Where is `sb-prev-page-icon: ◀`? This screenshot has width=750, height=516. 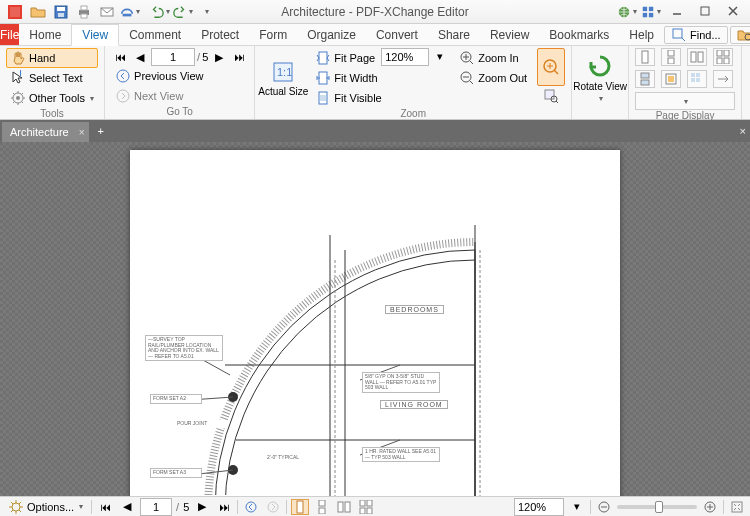 sb-prev-page-icon: ◀ is located at coordinates (127, 507).